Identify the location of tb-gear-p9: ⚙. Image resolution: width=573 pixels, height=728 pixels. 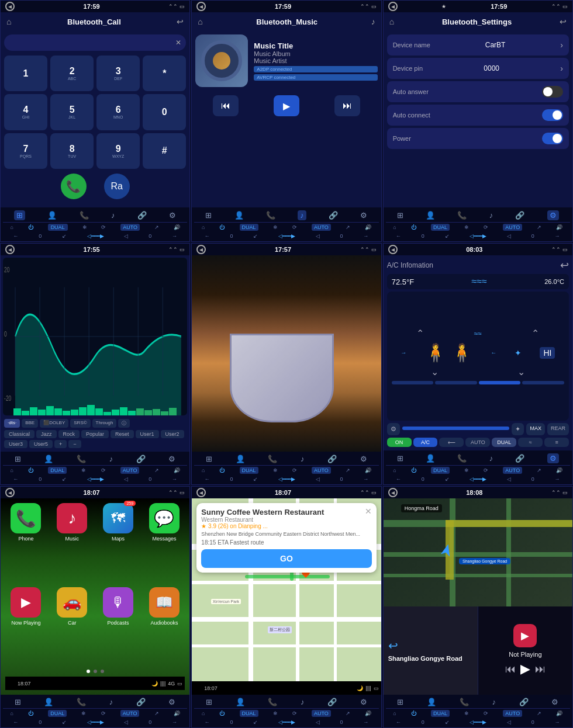
(555, 702).